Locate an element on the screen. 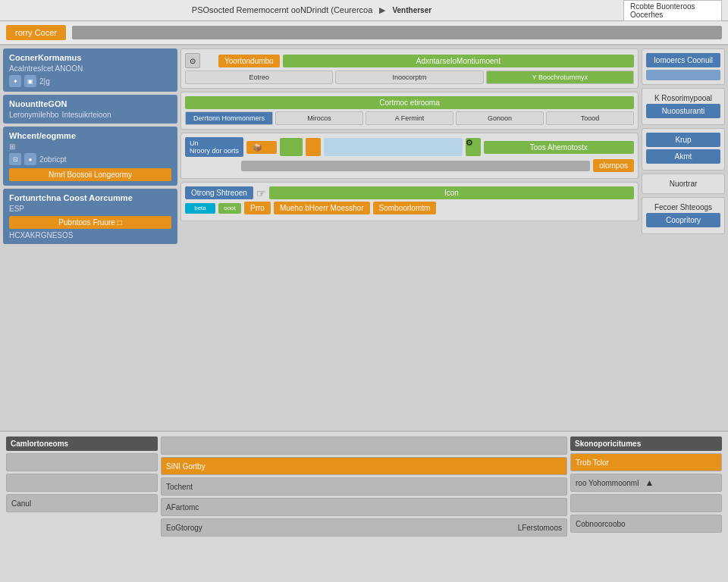  nuortrar-label: Nuortrar is located at coordinates (683, 183).